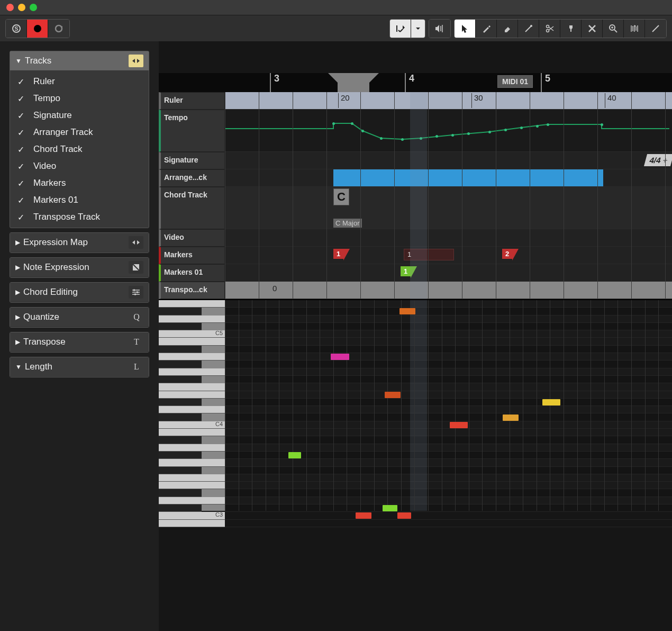 The image size is (672, 631). Describe the element at coordinates (486, 29) in the screenshot. I see `draw-tool` at that location.